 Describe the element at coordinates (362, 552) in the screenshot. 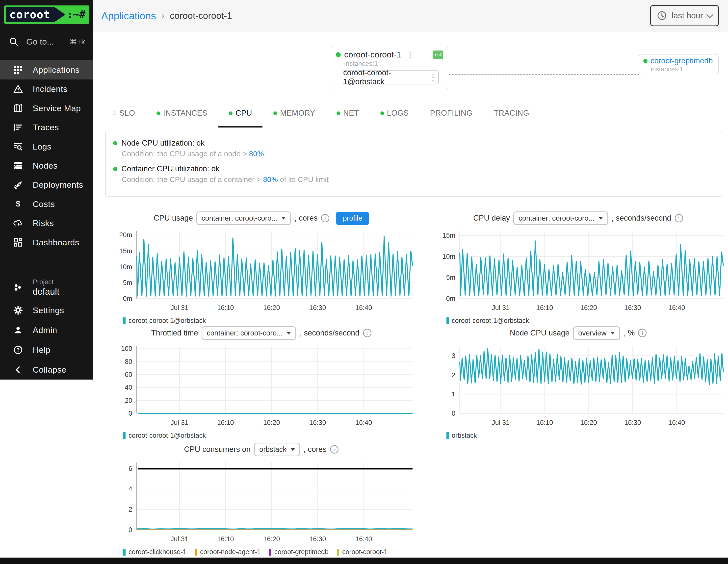

I see `legend-item: coroot-coroot-1` at that location.